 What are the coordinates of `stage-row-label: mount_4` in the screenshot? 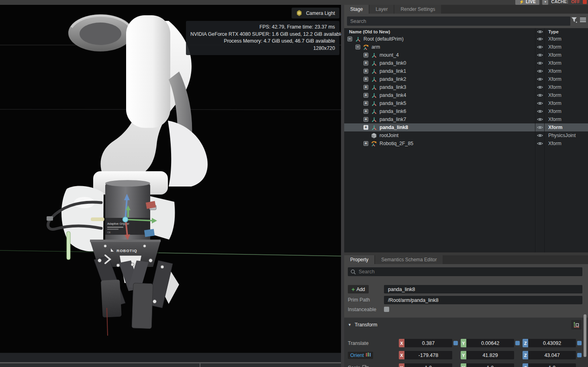 It's located at (389, 55).